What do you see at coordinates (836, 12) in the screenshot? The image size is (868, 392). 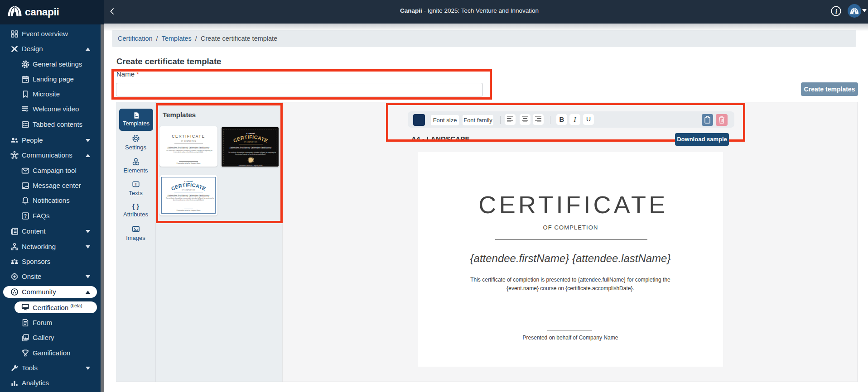 I see `svg-text: i` at bounding box center [836, 12].